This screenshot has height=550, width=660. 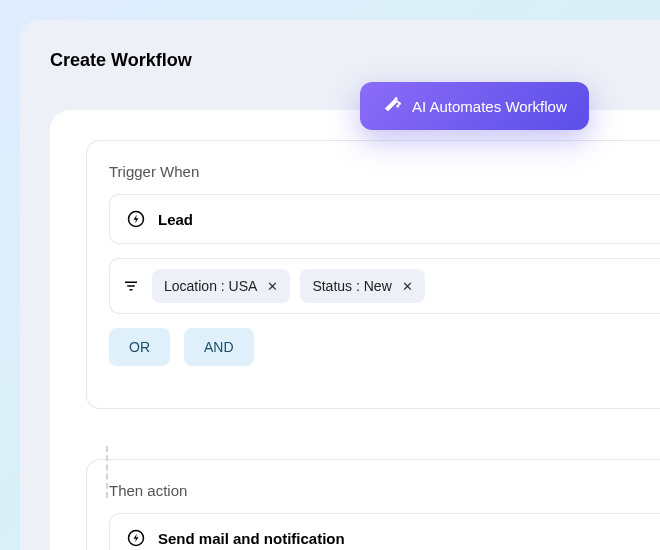 I want to click on trigger-label: Trigger When, so click(x=384, y=172).